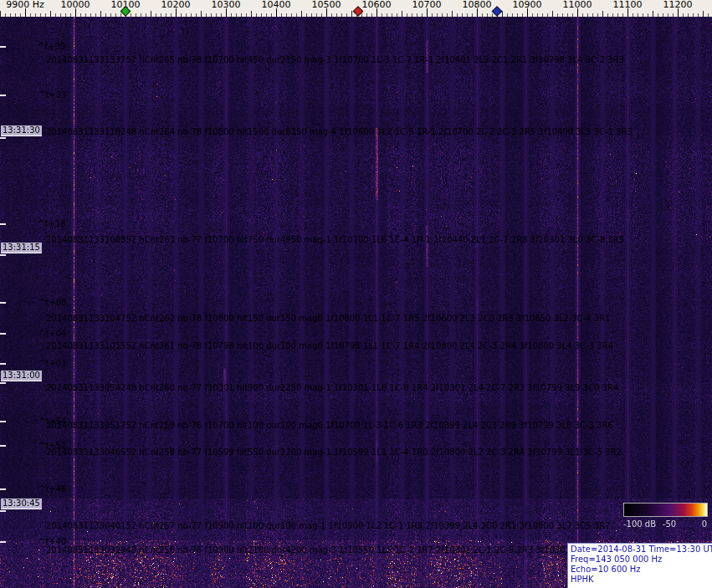 This screenshot has height=588, width=712. Describe the element at coordinates (22, 376) in the screenshot. I see `time-axis-label: 13:31:00` at that location.